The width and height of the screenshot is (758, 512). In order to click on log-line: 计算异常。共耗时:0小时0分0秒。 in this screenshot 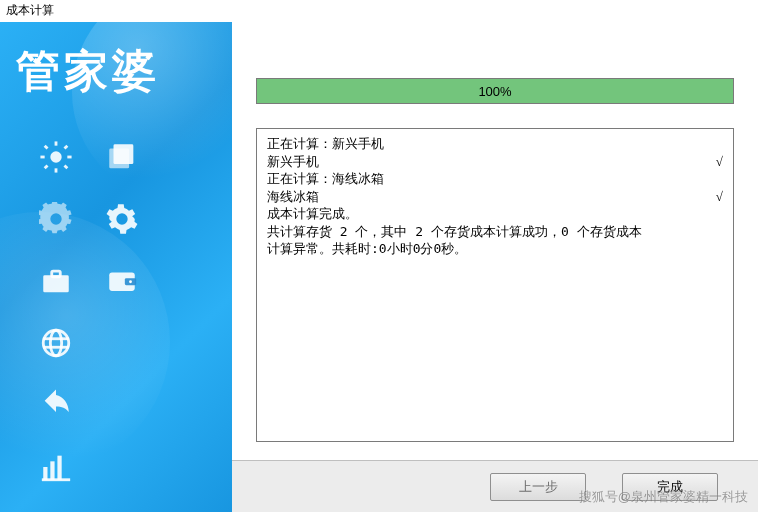, I will do `click(495, 249)`.